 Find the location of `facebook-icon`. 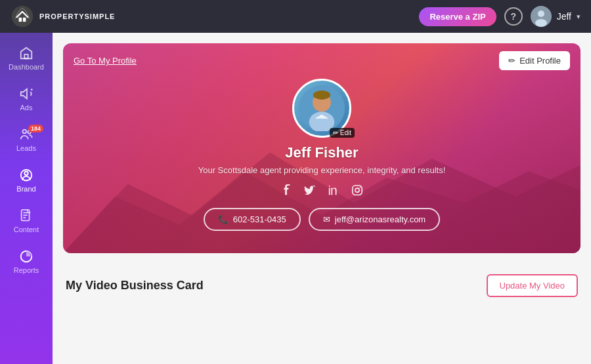

facebook-icon is located at coordinates (286, 190).